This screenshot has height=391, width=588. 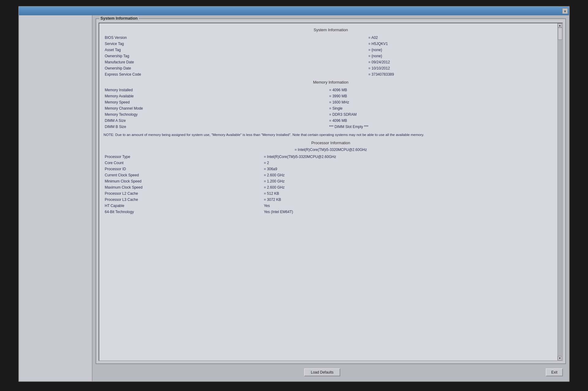 What do you see at coordinates (560, 34) in the screenshot?
I see `scrollbar-thumb` at bounding box center [560, 34].